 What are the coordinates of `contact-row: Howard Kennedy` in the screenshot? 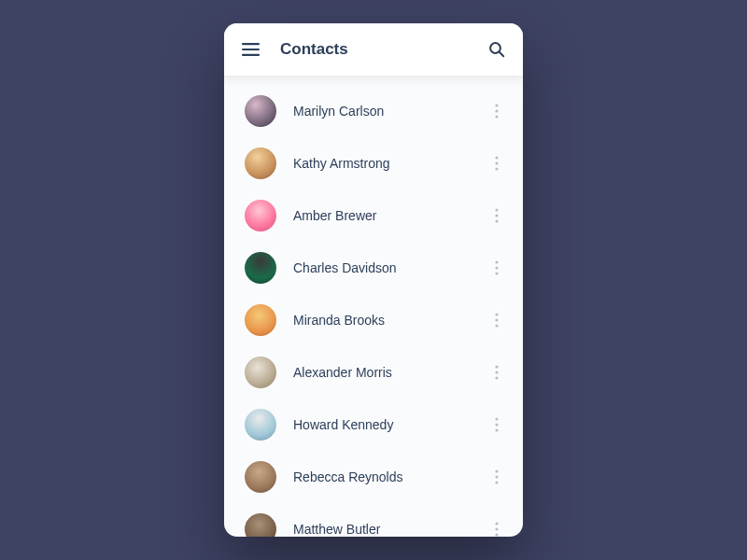 It's located at (374, 425).